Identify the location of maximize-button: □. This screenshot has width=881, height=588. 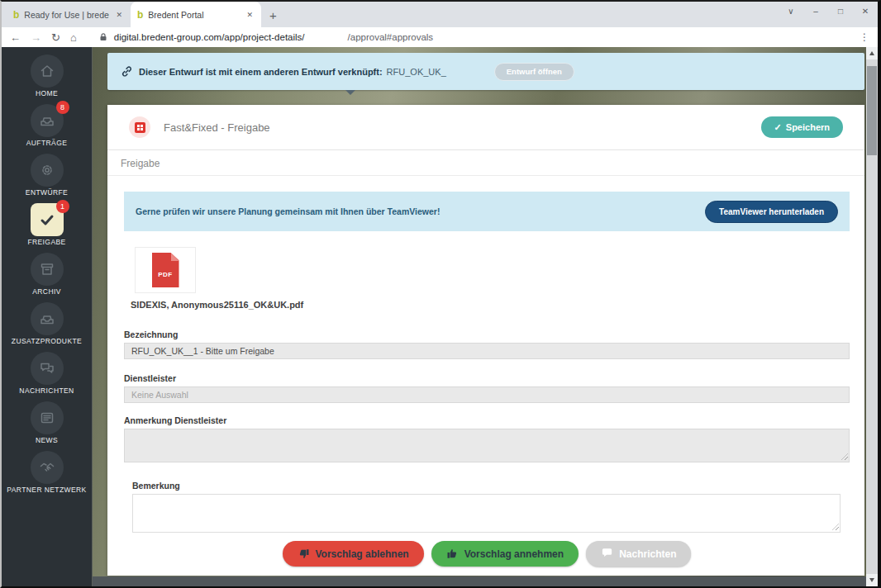
(841, 8).